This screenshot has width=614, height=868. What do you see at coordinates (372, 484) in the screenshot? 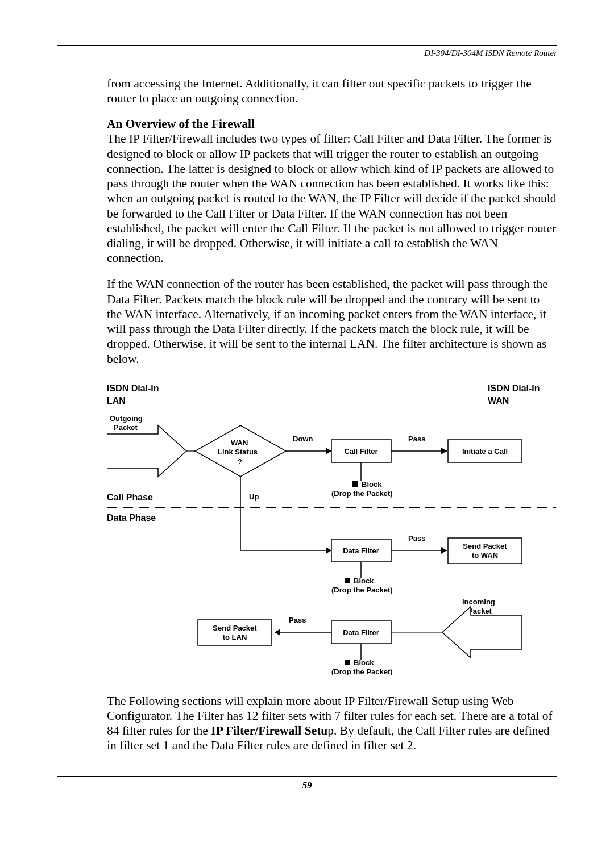
I see `label-block-1: Block` at bounding box center [372, 484].